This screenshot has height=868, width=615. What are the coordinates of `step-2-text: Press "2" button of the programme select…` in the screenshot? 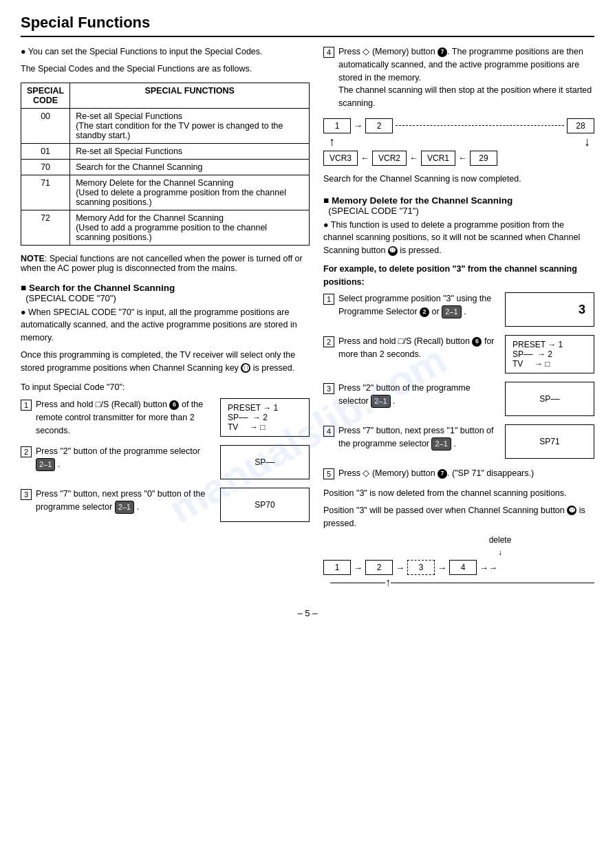 It's located at (125, 458).